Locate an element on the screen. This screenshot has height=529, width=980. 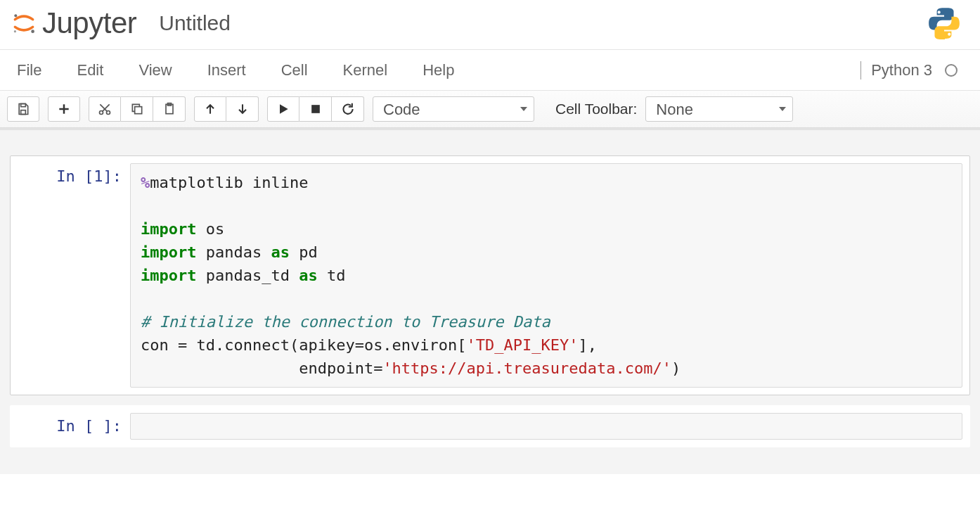
menu-help: Help is located at coordinates (439, 70).